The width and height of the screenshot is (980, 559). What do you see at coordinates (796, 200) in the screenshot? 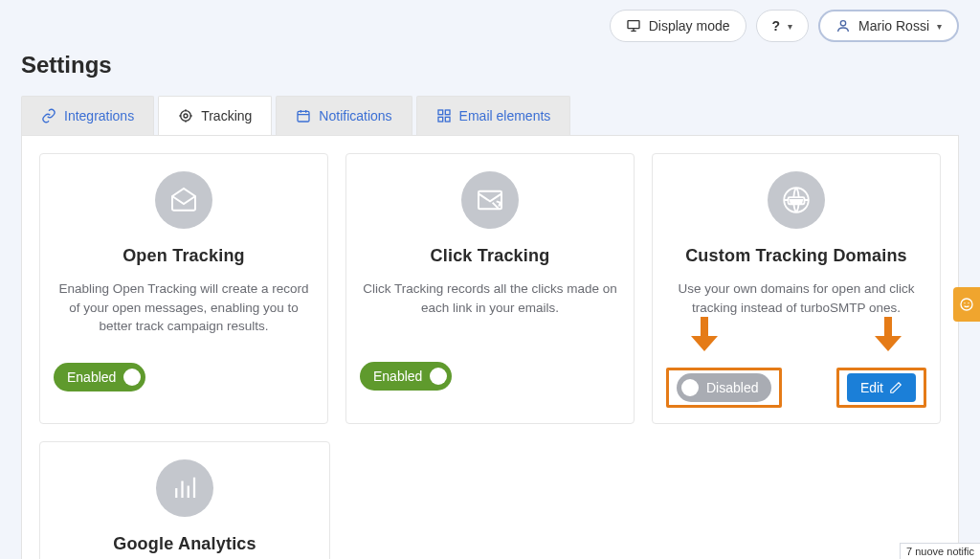
I see `globe-www-icon: www` at bounding box center [796, 200].